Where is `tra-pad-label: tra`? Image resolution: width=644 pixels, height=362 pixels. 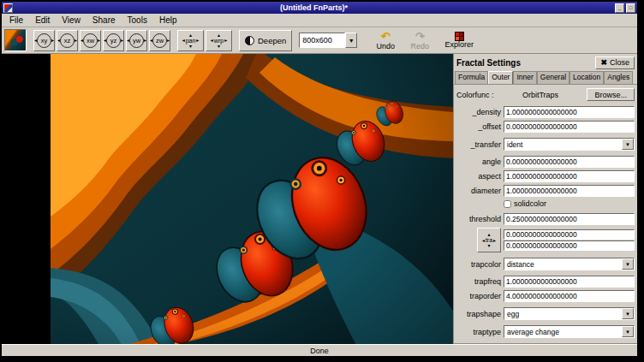 tra-pad-label: tra is located at coordinates (489, 240).